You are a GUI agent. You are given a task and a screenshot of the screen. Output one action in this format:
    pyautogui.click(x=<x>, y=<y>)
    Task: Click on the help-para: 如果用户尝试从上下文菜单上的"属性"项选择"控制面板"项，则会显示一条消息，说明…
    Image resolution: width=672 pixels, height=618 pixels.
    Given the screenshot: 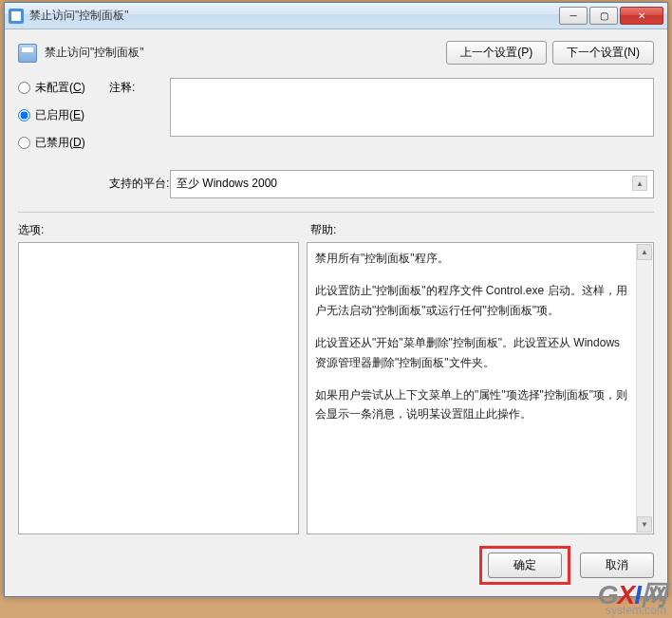 What is the action you would take?
    pyautogui.click(x=472, y=404)
    